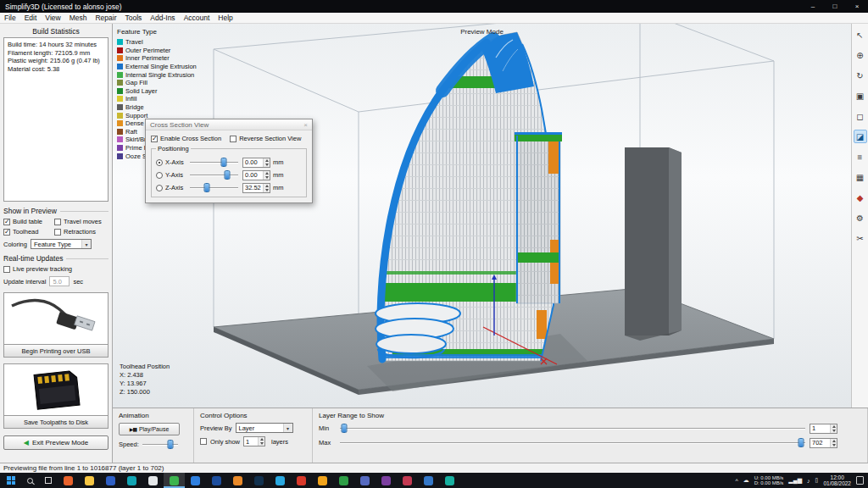  What do you see at coordinates (860, 480) in the screenshot?
I see `notification-center-icon` at bounding box center [860, 480].